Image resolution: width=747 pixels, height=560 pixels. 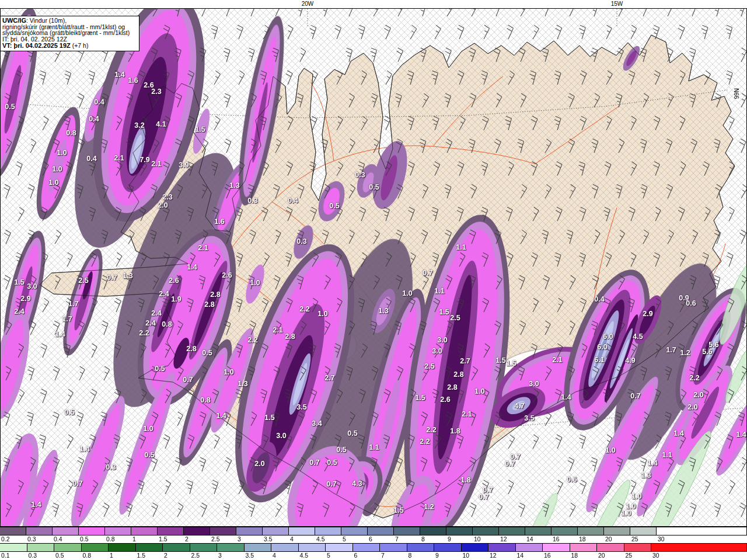 I want to click on precip-value-label: 4.7, so click(x=519, y=406).